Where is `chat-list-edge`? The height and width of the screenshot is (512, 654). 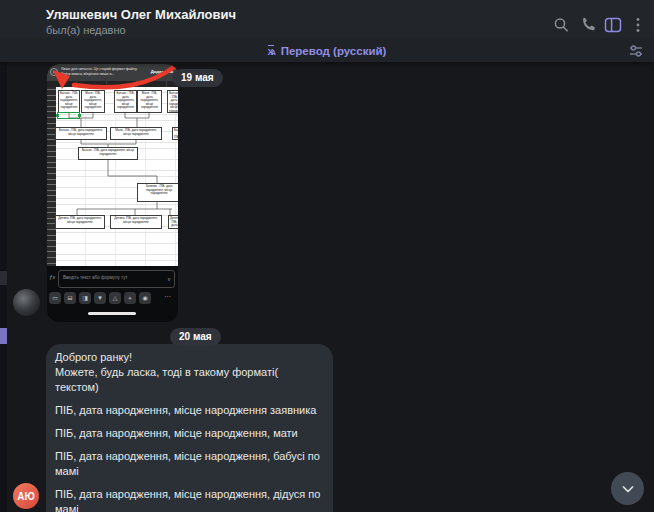 chat-list-edge is located at coordinates (4, 287).